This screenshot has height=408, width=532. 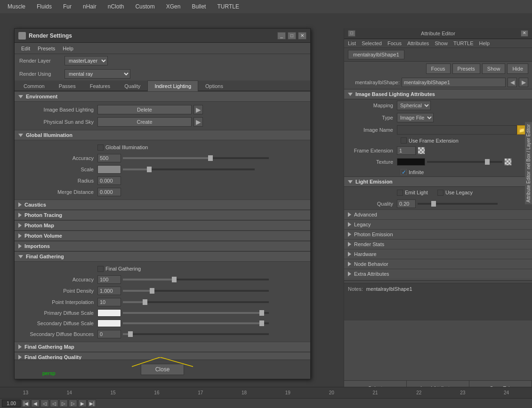 What do you see at coordinates (395, 43) in the screenshot?
I see `attr-menu-focus: Focus` at bounding box center [395, 43].